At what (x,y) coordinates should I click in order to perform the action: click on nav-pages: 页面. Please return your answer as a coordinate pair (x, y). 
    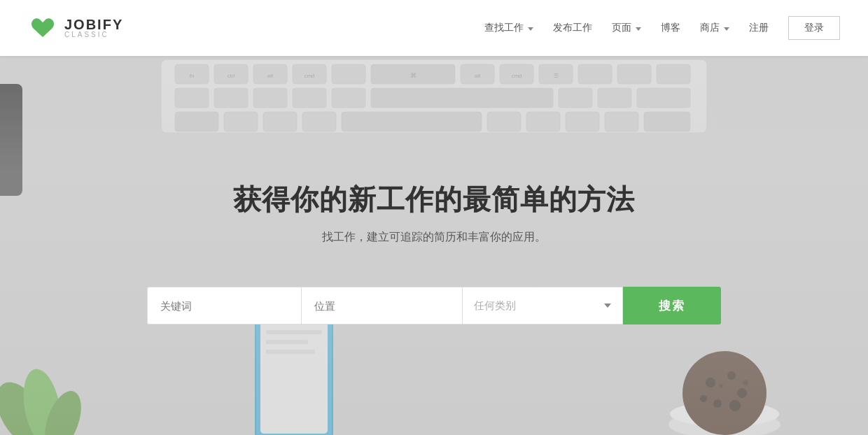
    Looking at the image, I should click on (626, 28).